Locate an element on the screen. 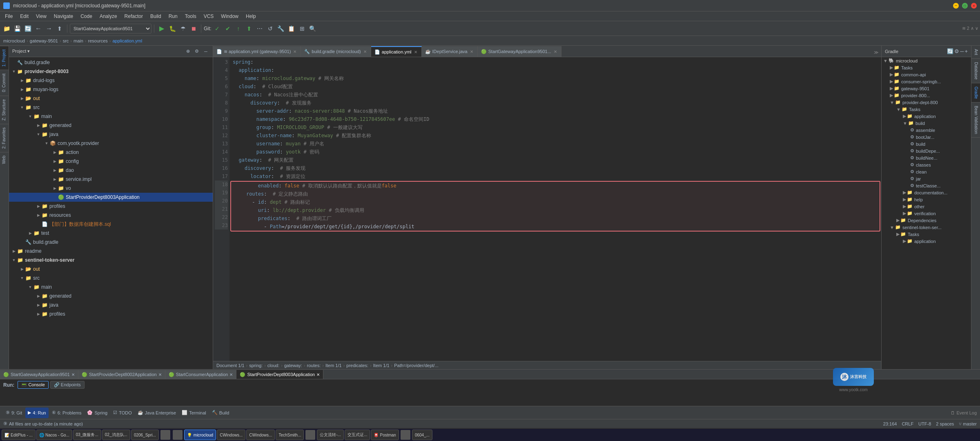 This screenshot has width=980, height=441. tree-item-java: ▼ 📁 java is located at coordinates (111, 134).